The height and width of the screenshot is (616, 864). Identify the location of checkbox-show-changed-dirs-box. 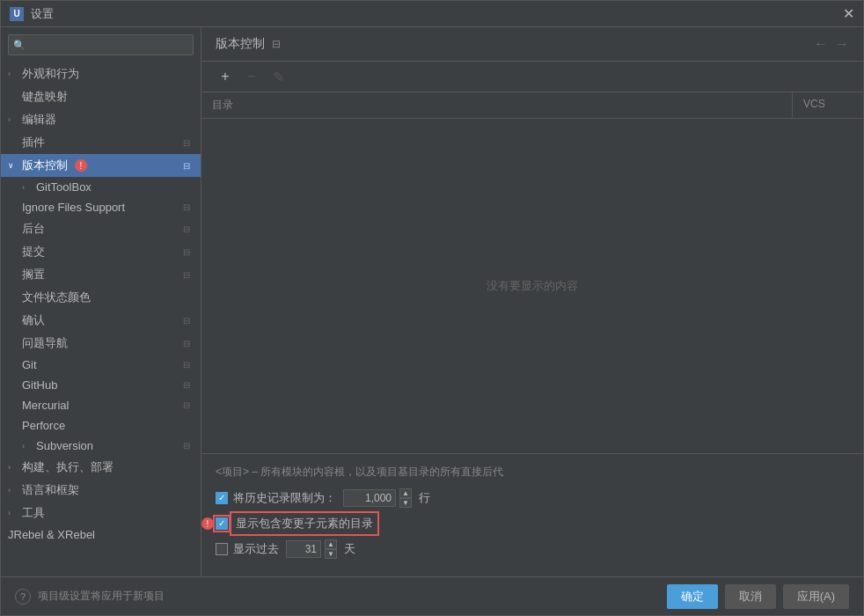
(222, 524).